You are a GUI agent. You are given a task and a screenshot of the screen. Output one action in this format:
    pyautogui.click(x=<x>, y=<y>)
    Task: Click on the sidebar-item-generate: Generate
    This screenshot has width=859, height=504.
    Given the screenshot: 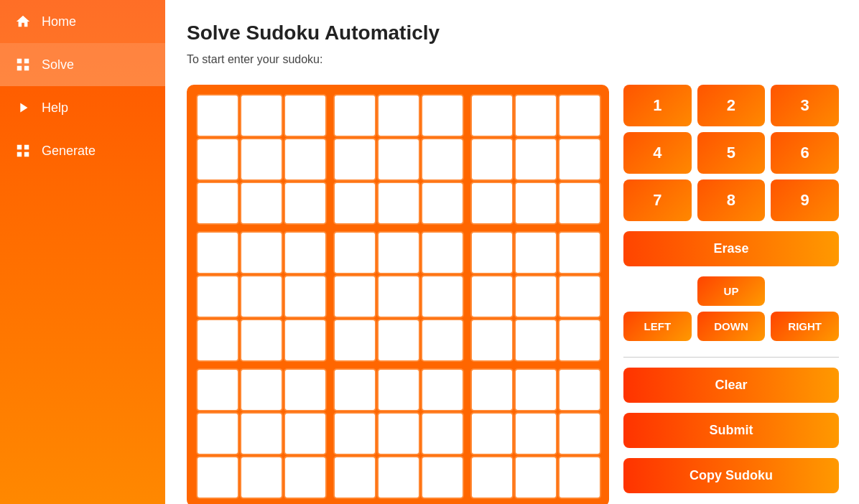 What is the action you would take?
    pyautogui.click(x=83, y=151)
    